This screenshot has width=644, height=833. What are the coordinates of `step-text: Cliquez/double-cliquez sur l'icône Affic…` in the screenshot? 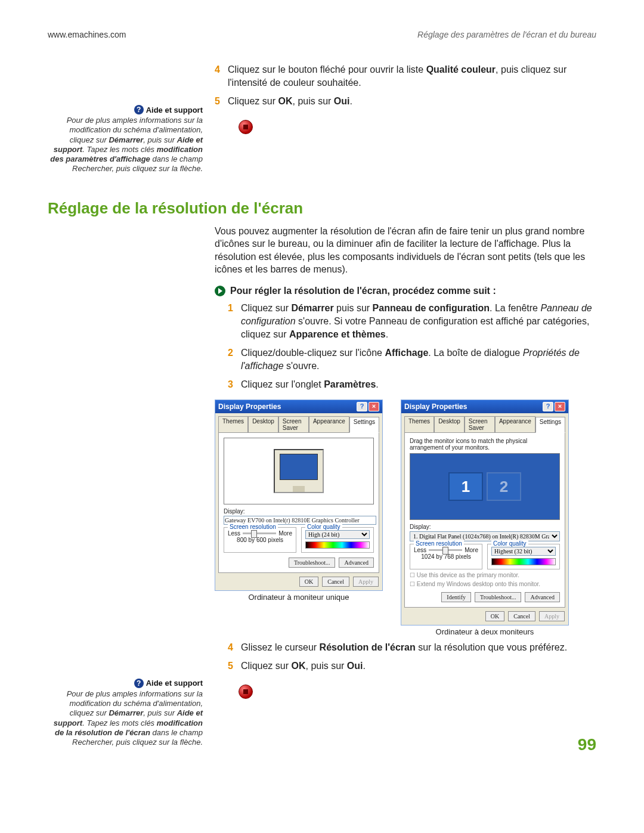 It's located at (410, 359).